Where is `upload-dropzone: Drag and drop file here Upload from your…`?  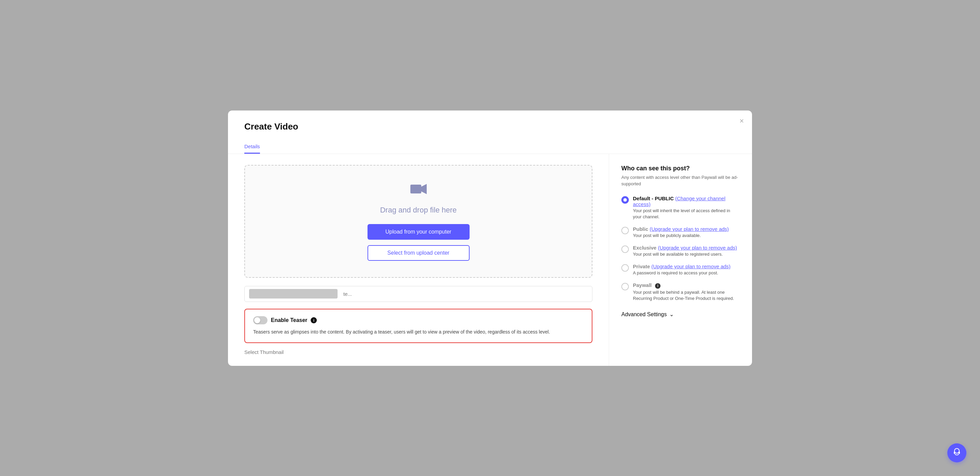
upload-dropzone: Drag and drop file here Upload from your… is located at coordinates (418, 221).